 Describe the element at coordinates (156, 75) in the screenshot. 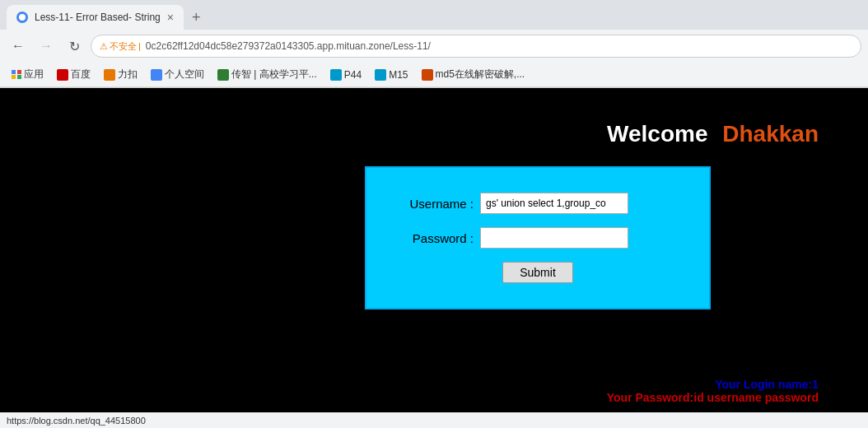

I see `bookmark-space-icon` at that location.